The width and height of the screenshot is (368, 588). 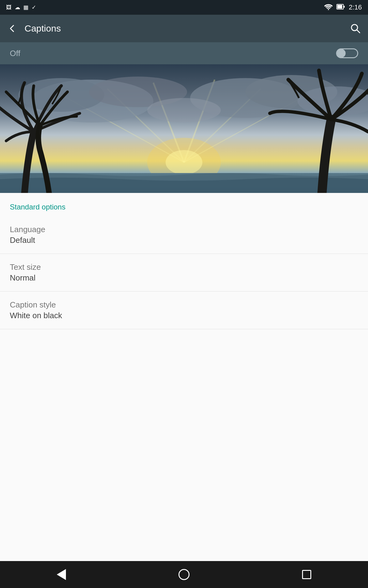 What do you see at coordinates (328, 7) in the screenshot?
I see `wifi-icon` at bounding box center [328, 7].